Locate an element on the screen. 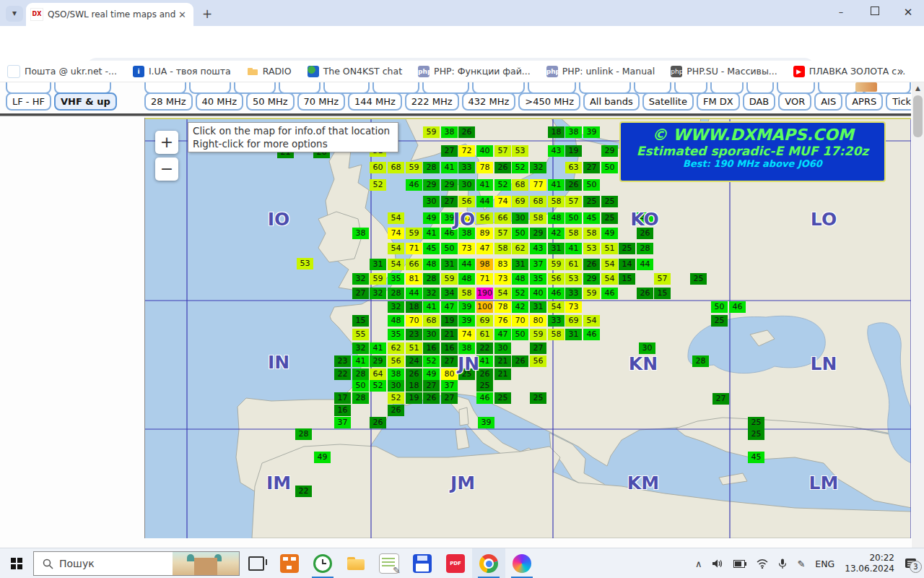  bookmark-php-unlink-manual: phpPHP: unlink - Manual is located at coordinates (601, 72).